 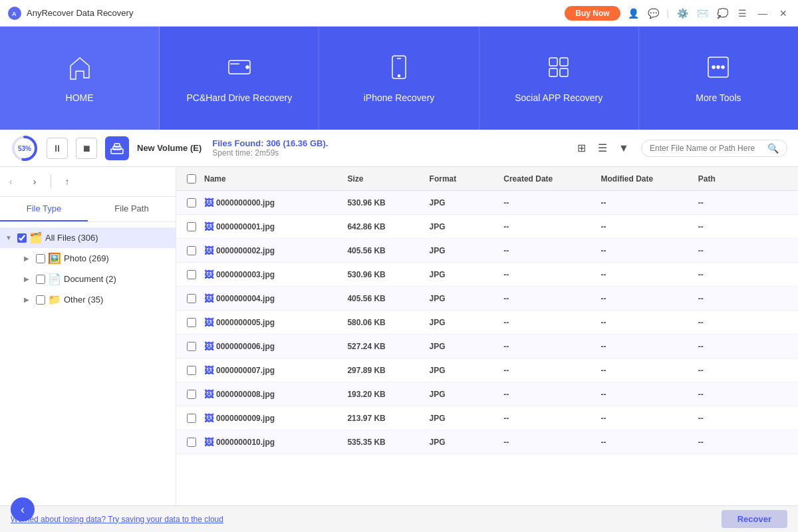 What do you see at coordinates (487, 442) in the screenshot?
I see `table-row: 🖼 0000000010.jpg 535.35 KB JPG -- -- --` at bounding box center [487, 442].